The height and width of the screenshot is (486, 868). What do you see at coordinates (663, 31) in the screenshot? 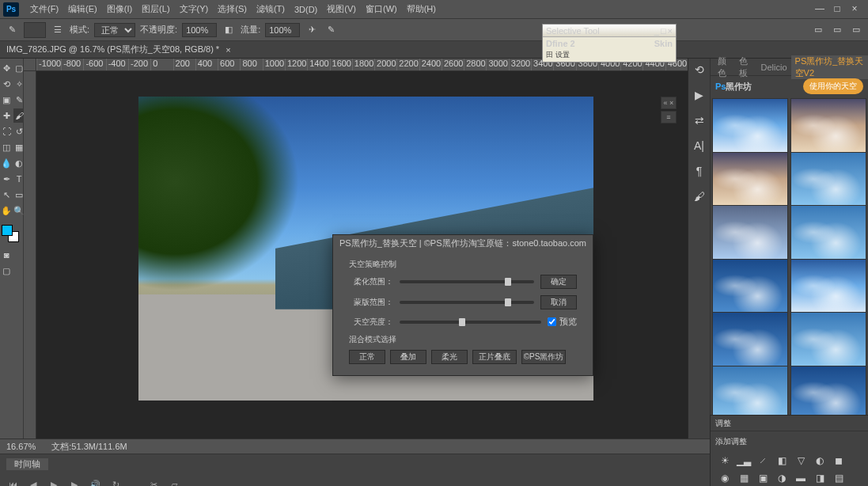
I see `selective-maximize: □` at bounding box center [663, 31].